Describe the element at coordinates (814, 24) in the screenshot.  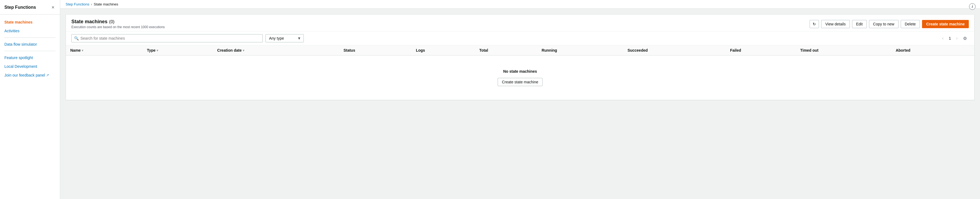
I see `refresh-icon: ↻` at that location.